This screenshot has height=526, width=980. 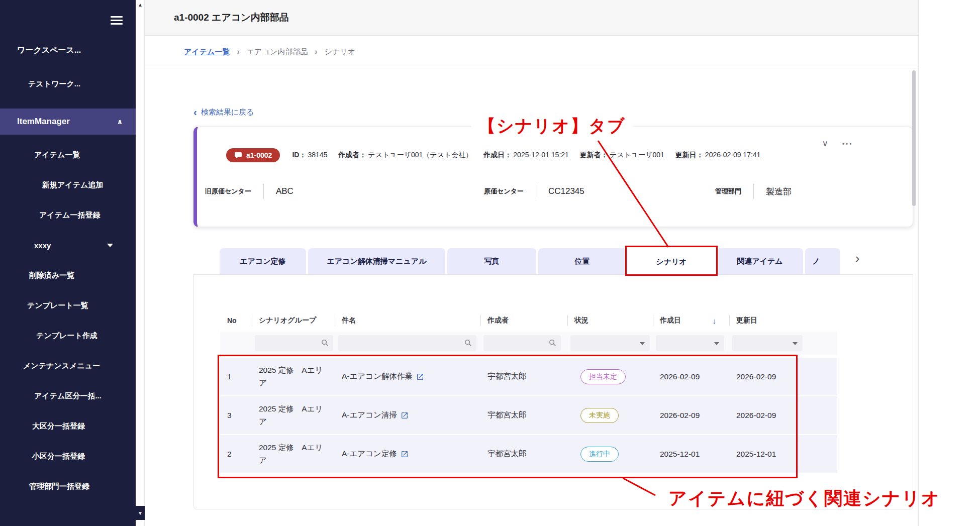 I want to click on table-row: 3 2025 定修 Aエリア A-エアコン清掃 宇都宮太郎 未実施 202, so click(x=529, y=415).